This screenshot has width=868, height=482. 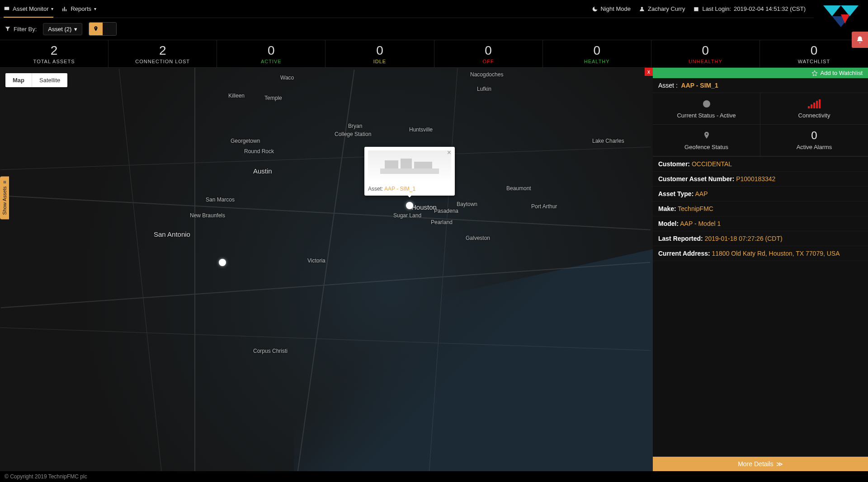 I want to click on kv-customer-asset-number: Customer Asset Number: P1000183342, so click(x=760, y=179).